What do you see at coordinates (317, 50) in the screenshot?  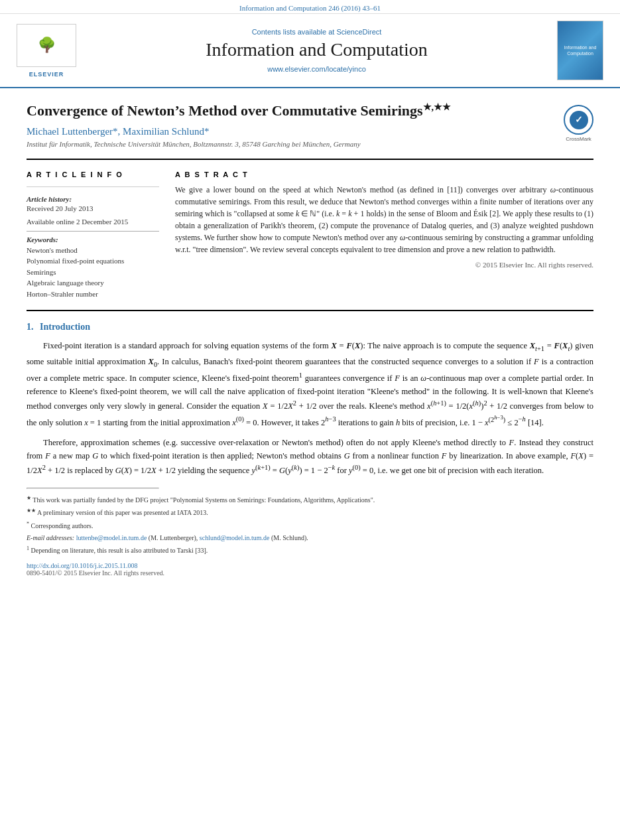 I see `journal-title-section: Contents lists available at ScienceDirec…` at bounding box center [317, 50].